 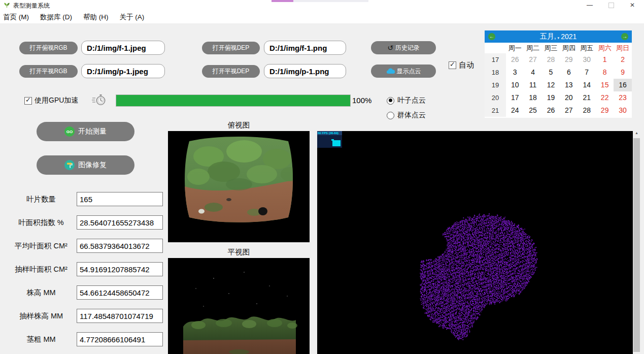 What do you see at coordinates (330, 139) in the screenshot?
I see `fps-overlay: 60 FPS (36-60)` at bounding box center [330, 139].